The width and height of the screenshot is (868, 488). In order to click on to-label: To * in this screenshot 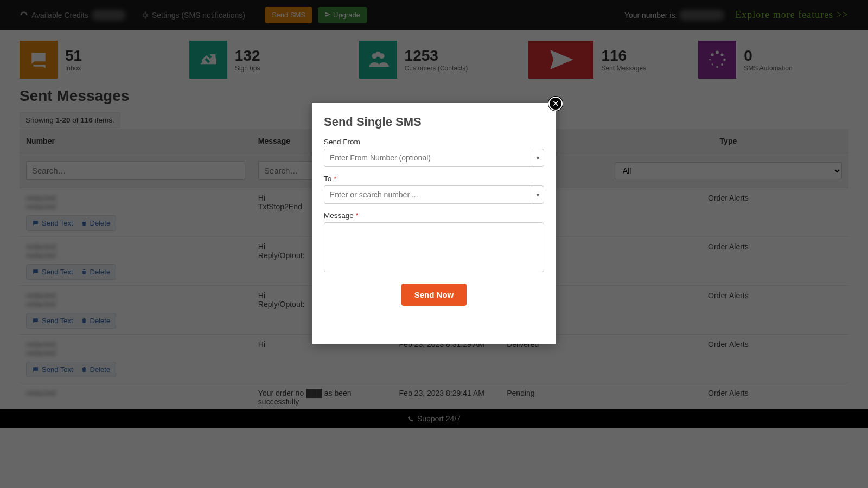, I will do `click(434, 179)`.